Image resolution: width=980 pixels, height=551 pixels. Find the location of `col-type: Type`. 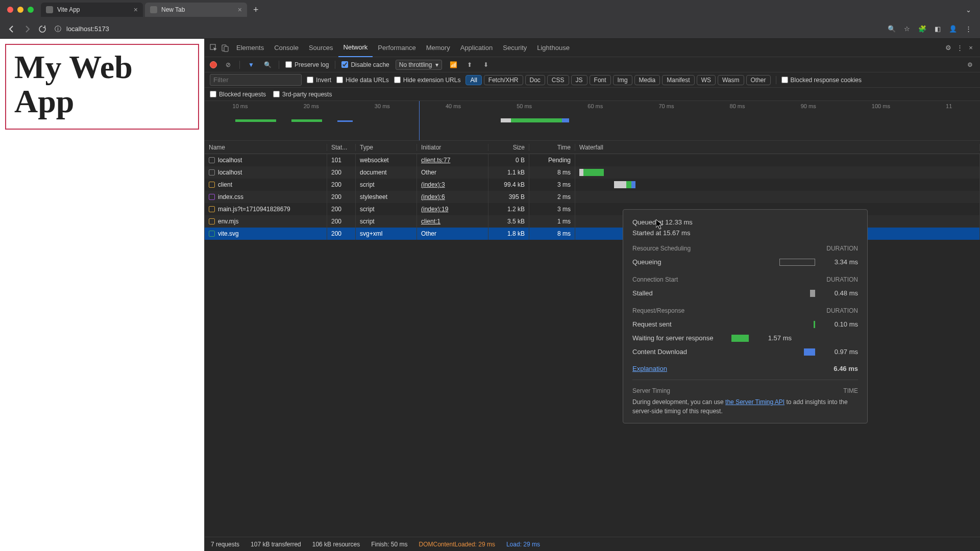

col-type: Type is located at coordinates (386, 147).